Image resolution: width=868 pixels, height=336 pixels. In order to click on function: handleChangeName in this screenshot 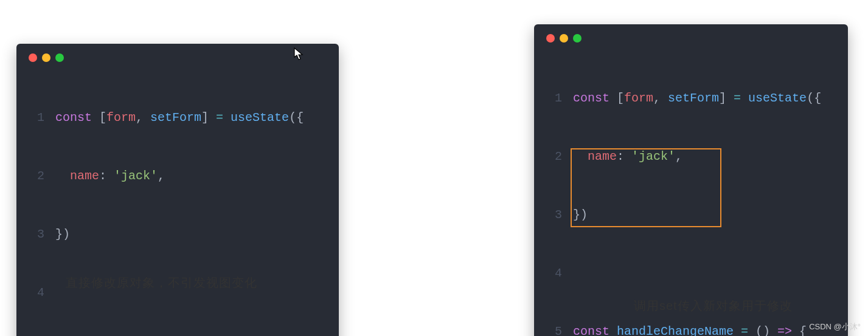, I will do `click(675, 331)`.